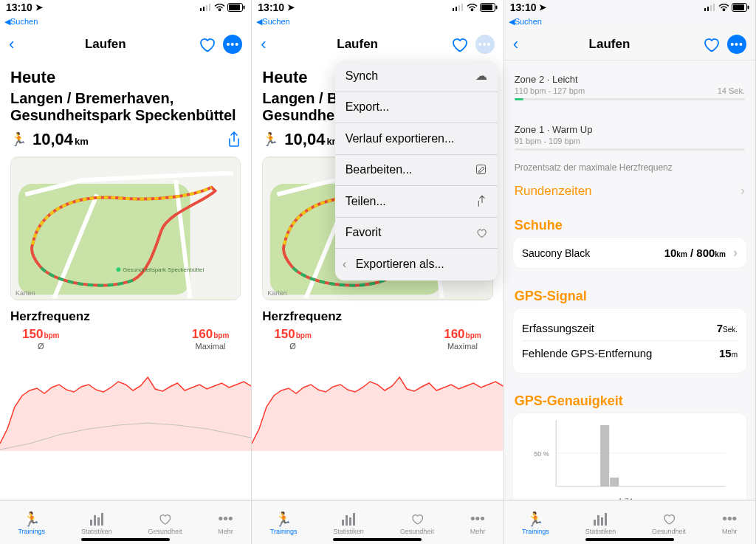 Image resolution: width=756 pixels, height=544 pixels. I want to click on menu-favorite: Favorit, so click(416, 233).